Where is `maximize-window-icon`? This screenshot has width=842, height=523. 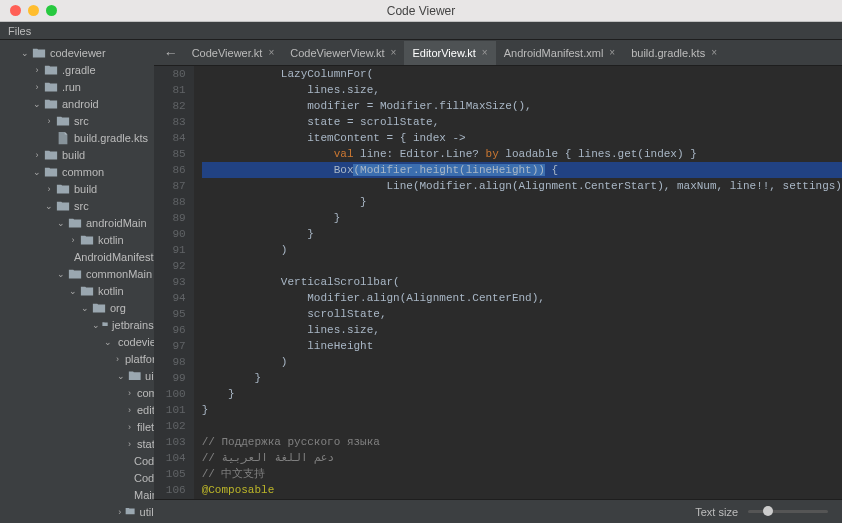 maximize-window-icon is located at coordinates (52, 10).